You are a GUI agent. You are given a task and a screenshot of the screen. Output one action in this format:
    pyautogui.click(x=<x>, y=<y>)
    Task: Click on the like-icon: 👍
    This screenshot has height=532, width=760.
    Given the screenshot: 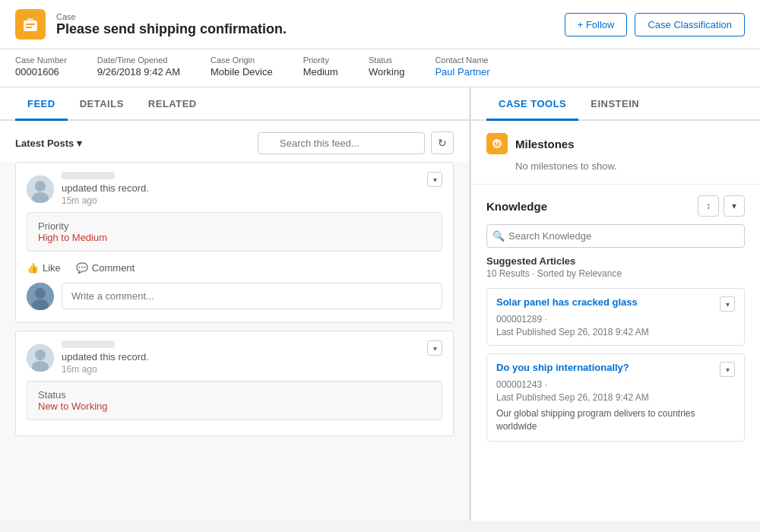 What is the action you would take?
    pyautogui.click(x=33, y=268)
    